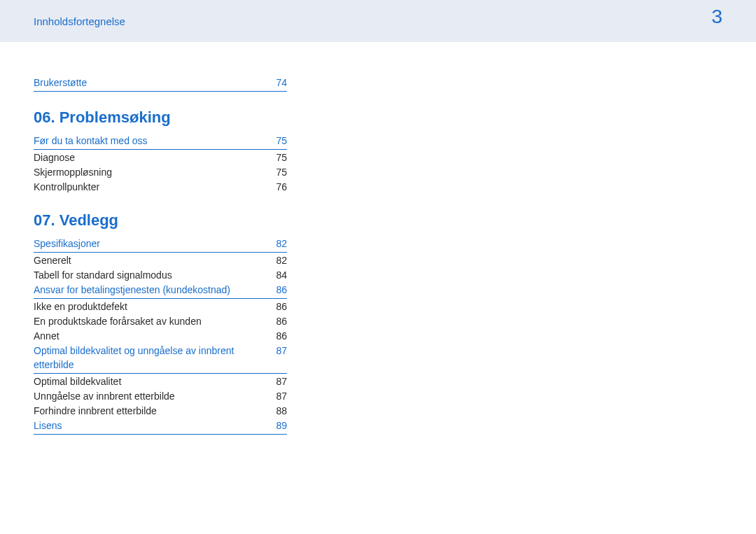 The height and width of the screenshot is (534, 756). I want to click on toc-item-label: Generelt, so click(150, 260).